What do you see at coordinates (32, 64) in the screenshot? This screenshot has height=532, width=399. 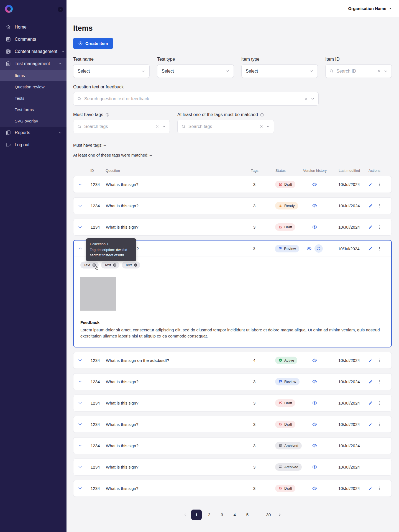 I see `sidebar-item-label: Test management` at bounding box center [32, 64].